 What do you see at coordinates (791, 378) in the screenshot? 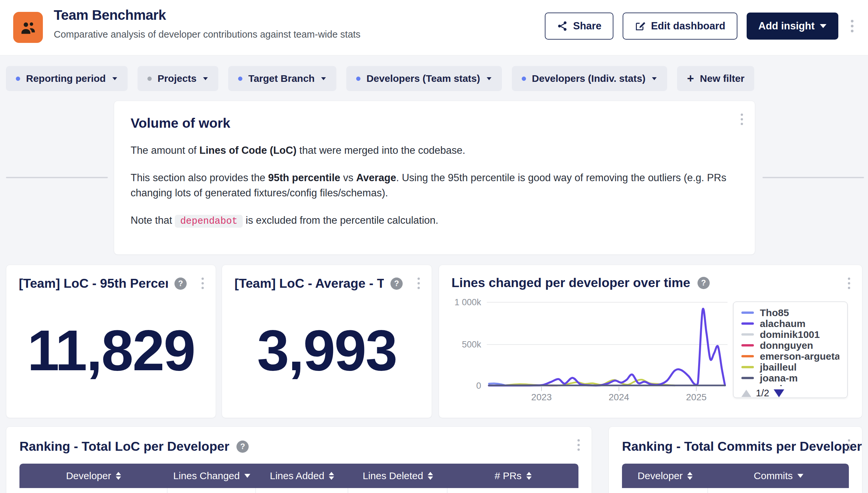
I see `legend-item-joana-m: joana-m` at bounding box center [791, 378].